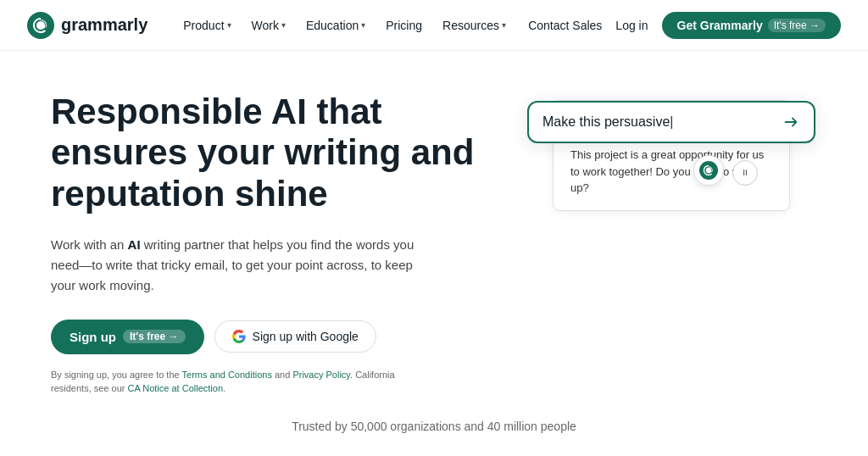 Image resolution: width=868 pixels, height=456 pixels. I want to click on pause-icon: ⏸, so click(745, 173).